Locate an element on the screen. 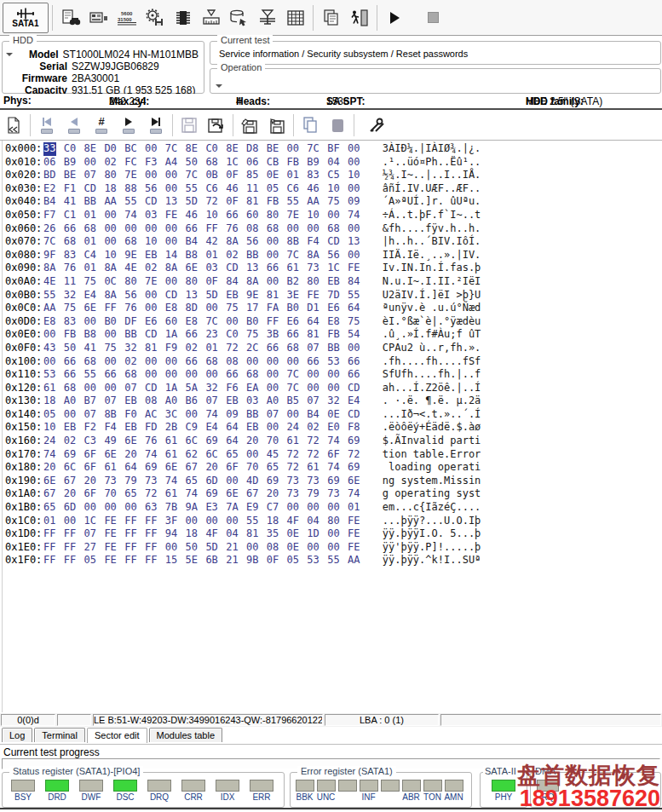 The width and height of the screenshot is (662, 812). hex-byte: BC is located at coordinates (135, 149).